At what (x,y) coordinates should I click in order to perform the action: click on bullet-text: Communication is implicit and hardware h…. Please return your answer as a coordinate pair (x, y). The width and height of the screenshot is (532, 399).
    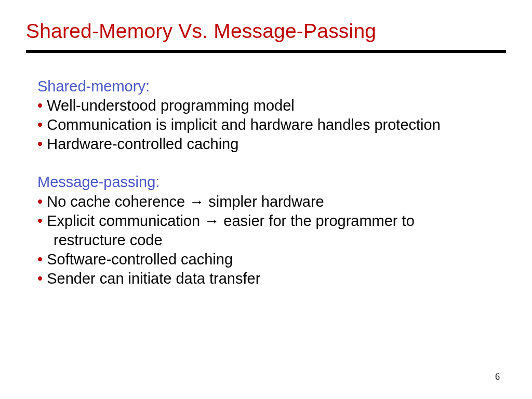
    Looking at the image, I should click on (244, 125).